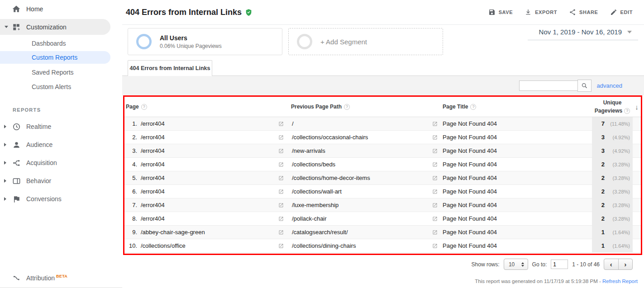 The width and height of the screenshot is (644, 288). Describe the element at coordinates (315, 205) in the screenshot. I see `previous-page-value: /luxe-membership` at that location.